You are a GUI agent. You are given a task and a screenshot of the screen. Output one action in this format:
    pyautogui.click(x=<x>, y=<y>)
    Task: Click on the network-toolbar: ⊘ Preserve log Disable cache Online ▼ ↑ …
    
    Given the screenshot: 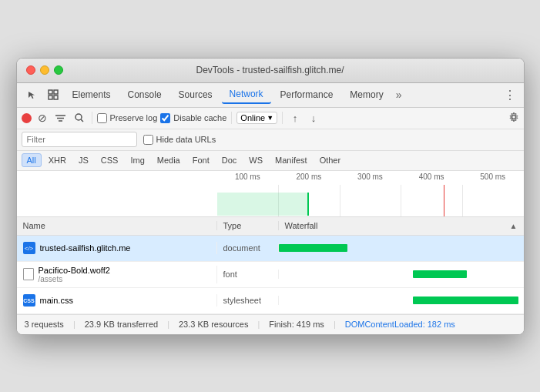 What is the action you would take?
    pyautogui.click(x=270, y=119)
    